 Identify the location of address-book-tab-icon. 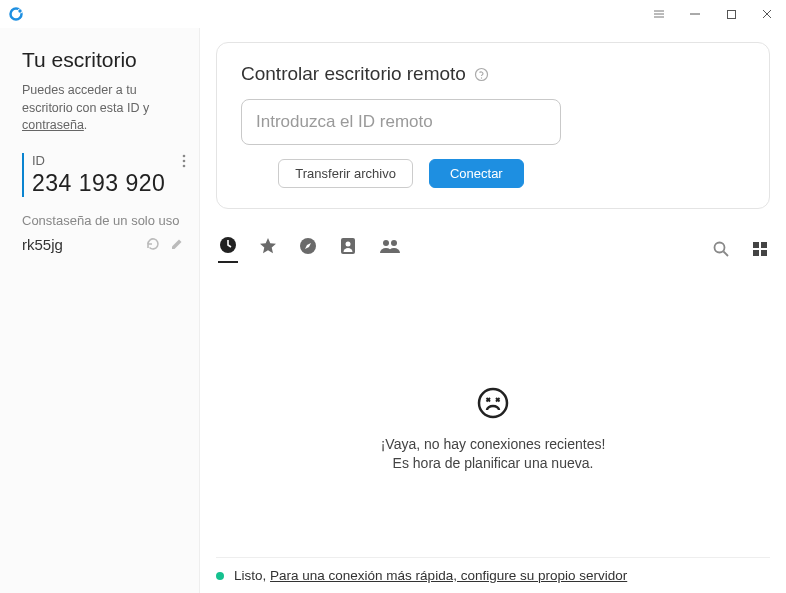
(348, 249).